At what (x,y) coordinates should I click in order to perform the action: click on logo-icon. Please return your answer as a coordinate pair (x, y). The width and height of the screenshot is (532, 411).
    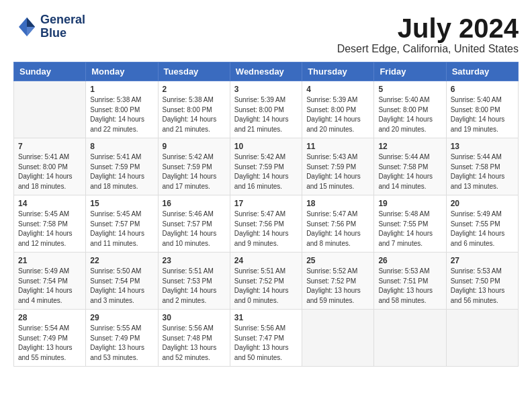
    Looking at the image, I should click on (26, 27).